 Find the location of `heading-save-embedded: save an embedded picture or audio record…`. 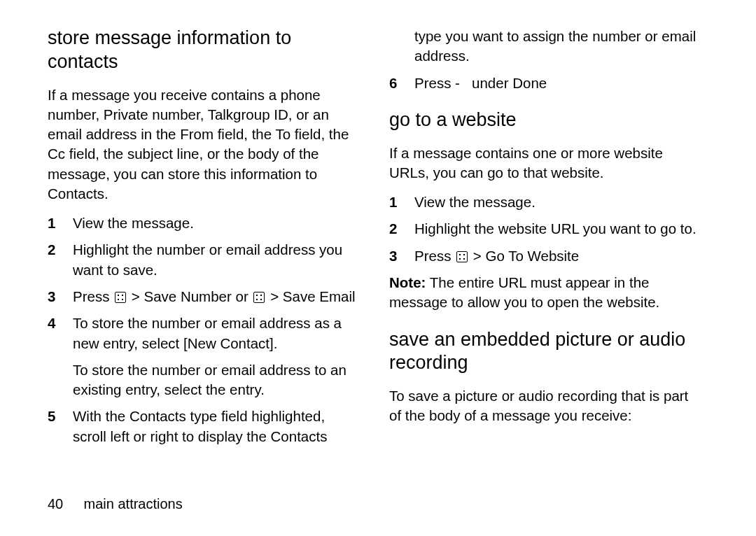

heading-save-embedded: save an embedded picture or audio record… is located at coordinates (545, 352).